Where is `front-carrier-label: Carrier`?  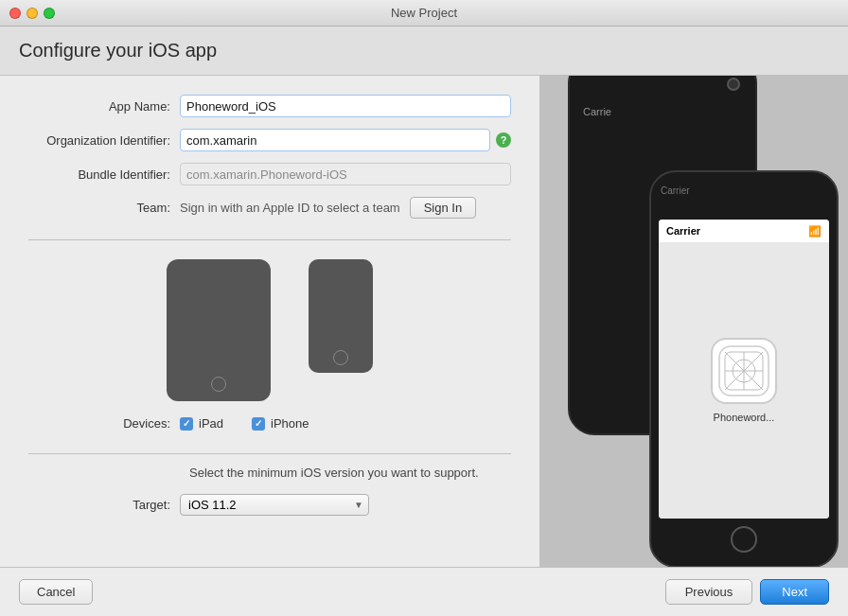 front-carrier-label: Carrier is located at coordinates (676, 191).